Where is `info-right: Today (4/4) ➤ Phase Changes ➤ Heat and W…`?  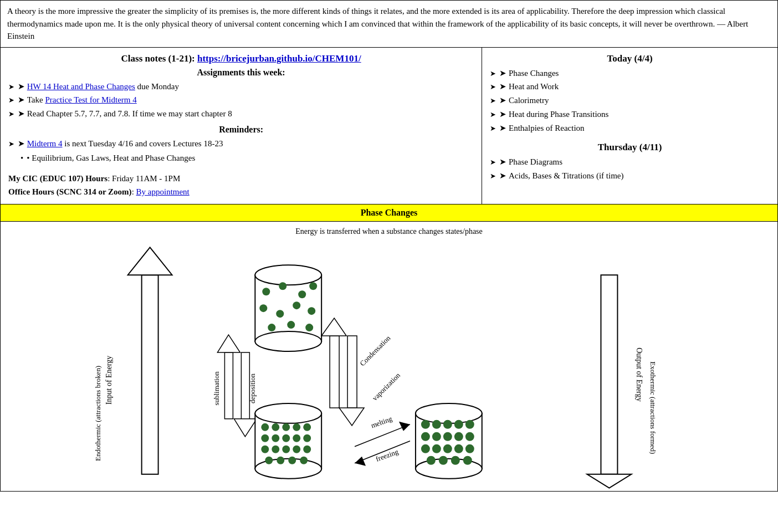 info-right: Today (4/4) ➤ Phase Changes ➤ Heat and W… is located at coordinates (629, 126).